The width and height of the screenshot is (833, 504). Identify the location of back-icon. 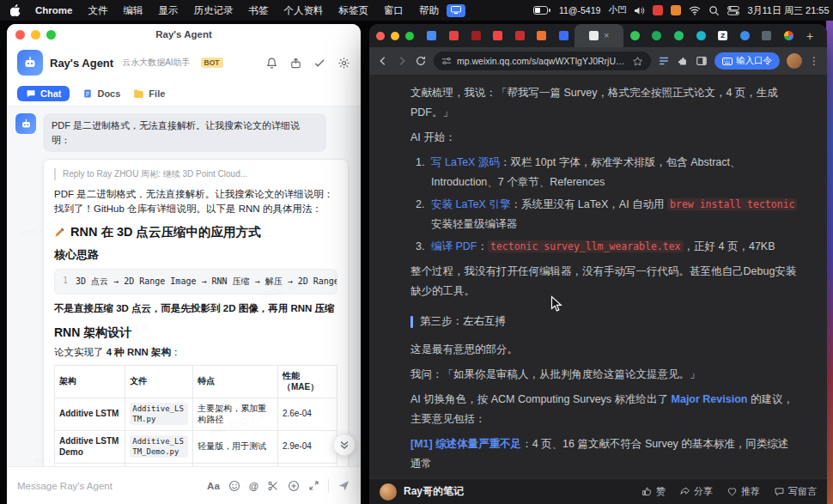
(383, 61).